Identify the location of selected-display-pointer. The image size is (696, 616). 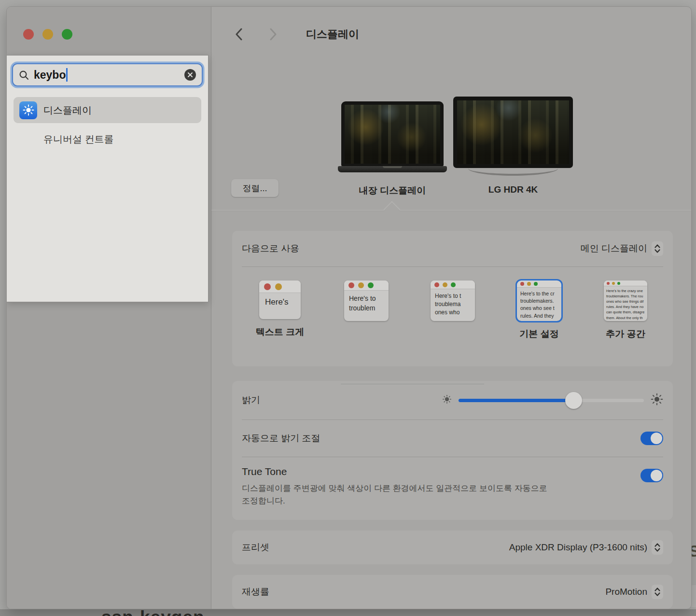
(392, 210).